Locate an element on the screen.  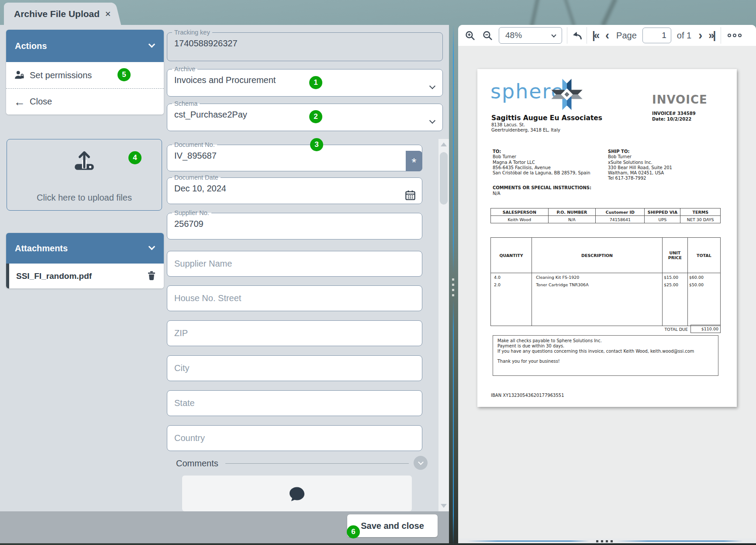
attachment-row: SSI_FI_random.pdf is located at coordinates (85, 276).